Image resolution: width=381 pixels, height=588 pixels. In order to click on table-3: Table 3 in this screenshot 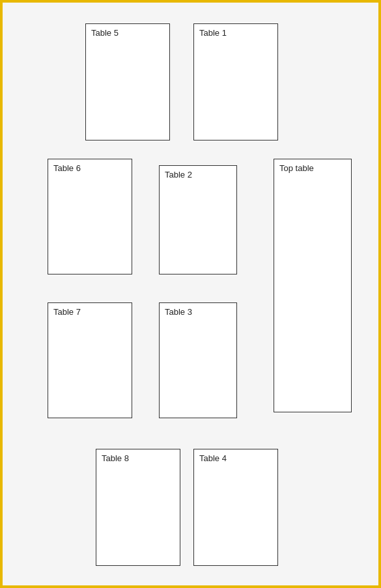, I will do `click(198, 360)`.